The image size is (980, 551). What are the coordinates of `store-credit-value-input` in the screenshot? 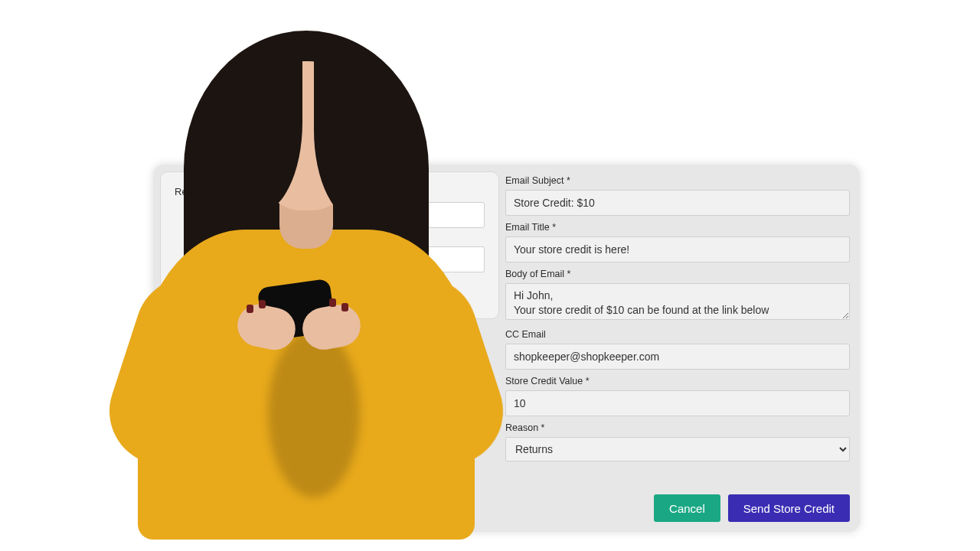 It's located at (678, 403).